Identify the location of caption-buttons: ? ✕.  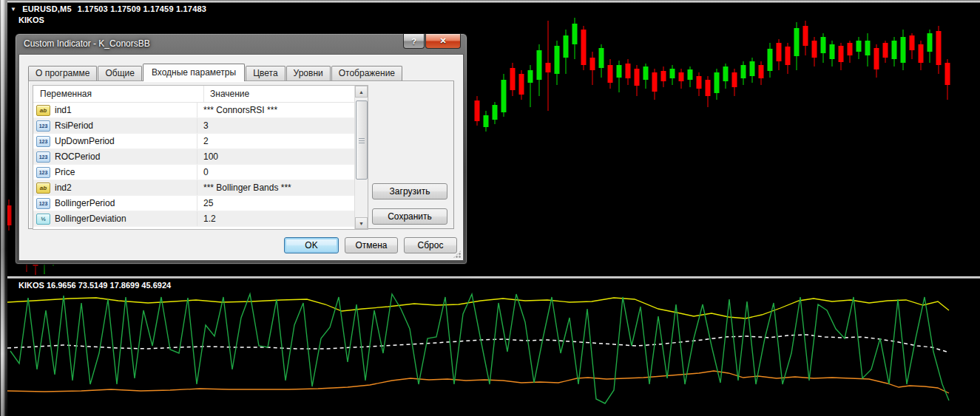
(432, 41).